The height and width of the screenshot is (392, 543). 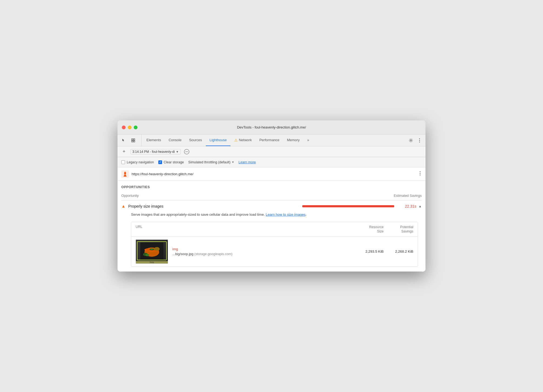 I want to click on audit-header: ▲ Properly size images 22.31s ▲, so click(x=272, y=206).